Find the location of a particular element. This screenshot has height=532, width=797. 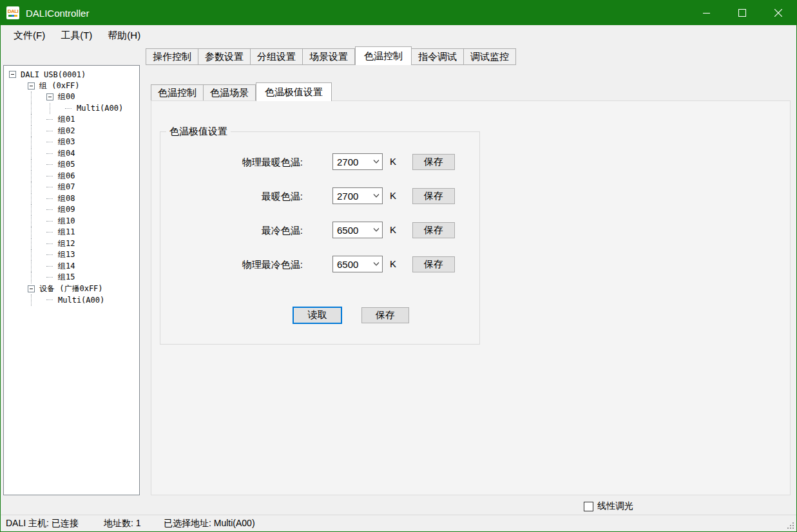

tree-label: 组02 is located at coordinates (66, 131).